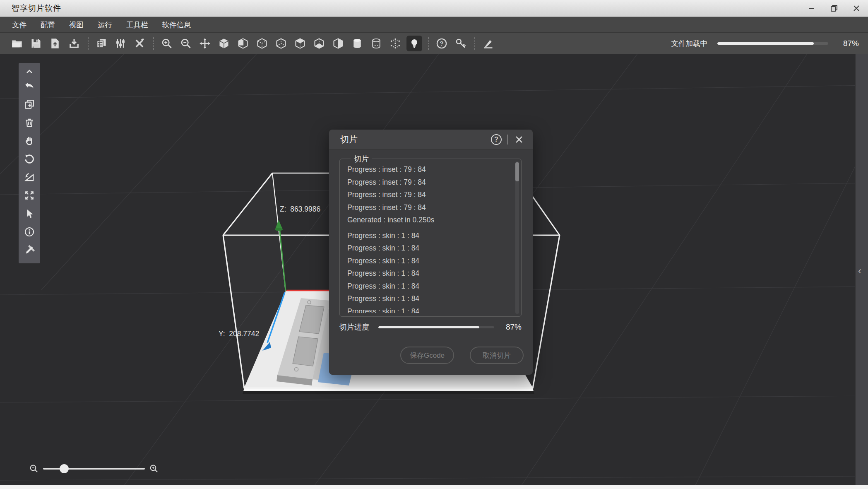 The image size is (868, 489). Describe the element at coordinates (139, 43) in the screenshot. I see `tools-icon` at that location.